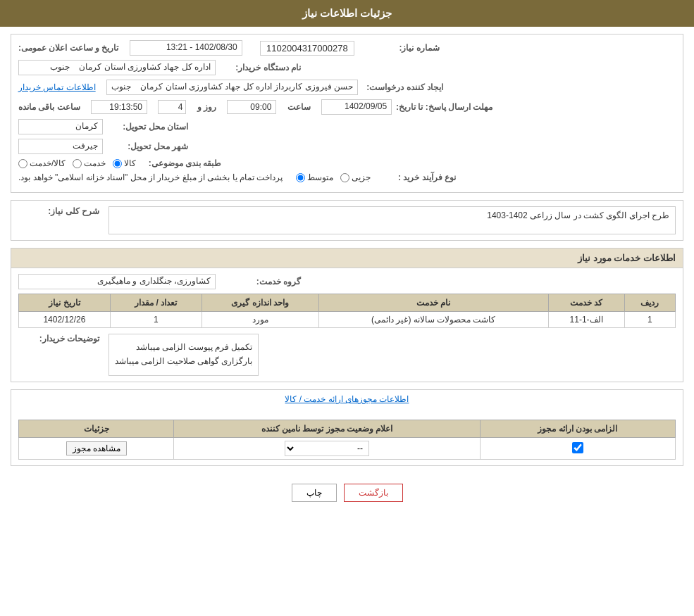 The image size is (694, 616). I want to click on buyer-notes-line1: تکمیل فرم پیوست الزامی میباشد, so click(183, 347).